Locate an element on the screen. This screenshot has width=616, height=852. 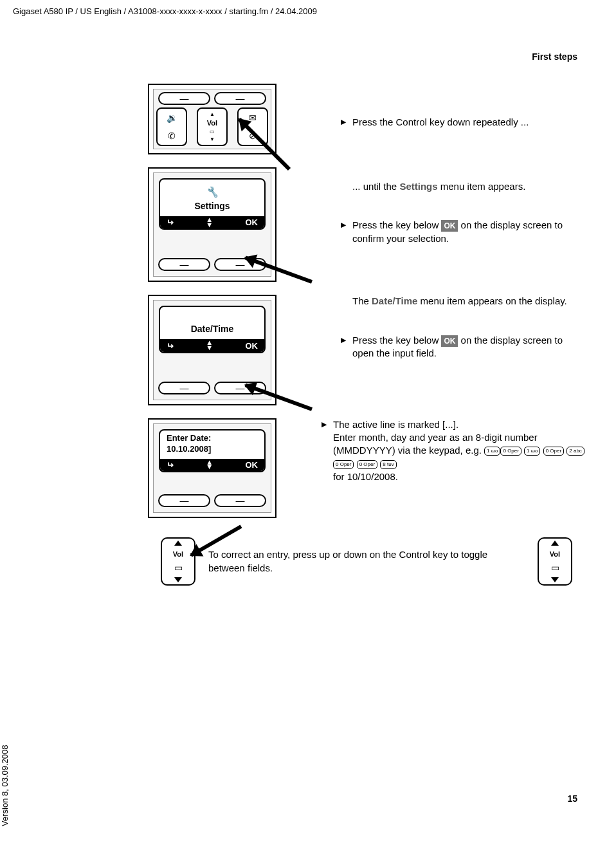
instruction-1: Press the Control key down repeatedly ..… is located at coordinates (437, 116).